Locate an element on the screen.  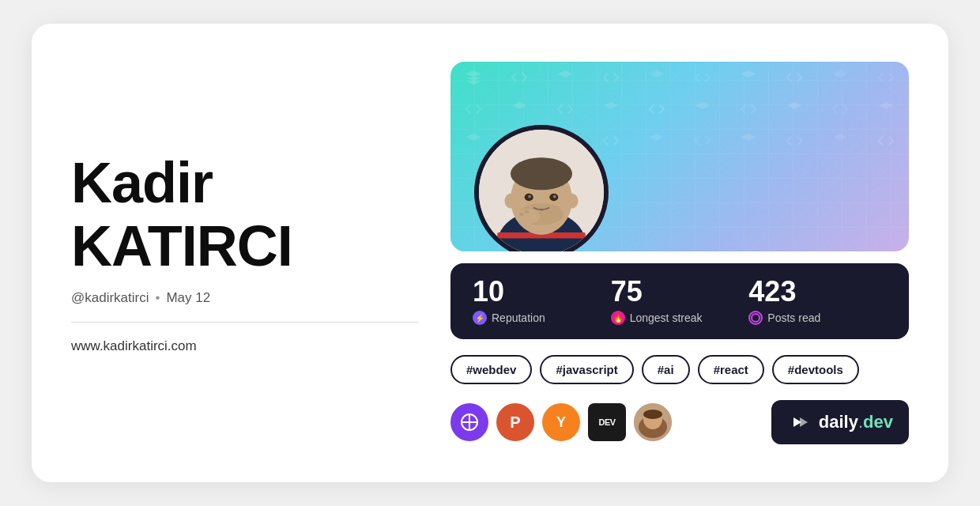
user-avatar-small is located at coordinates (653, 422).